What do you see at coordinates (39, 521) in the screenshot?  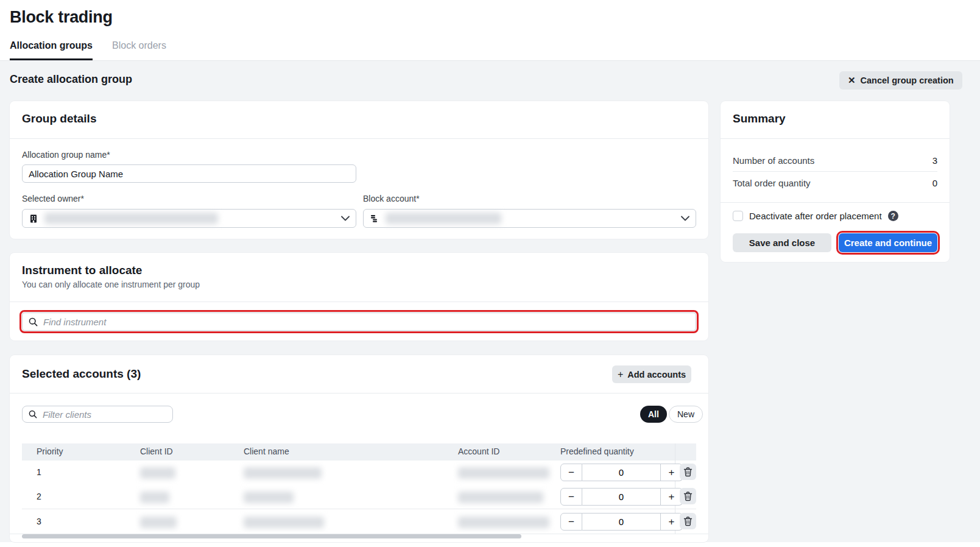 I see `priority-value: 3` at bounding box center [39, 521].